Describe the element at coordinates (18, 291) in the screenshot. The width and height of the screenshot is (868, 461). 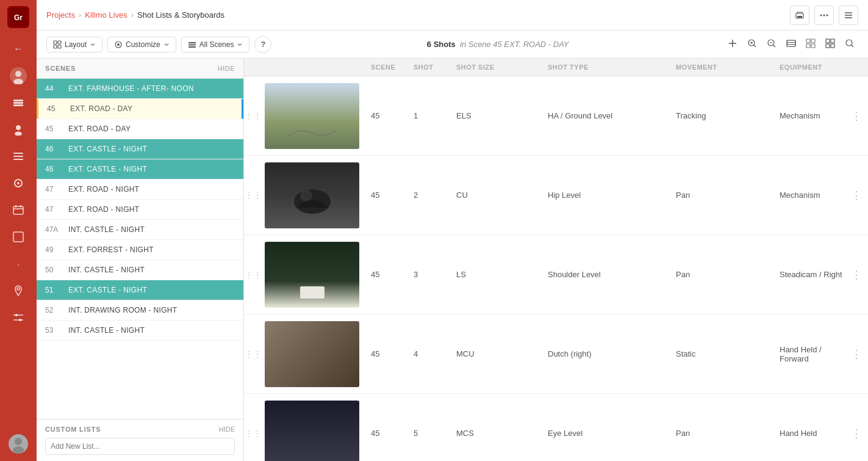
I see `nav-location-icon` at that location.